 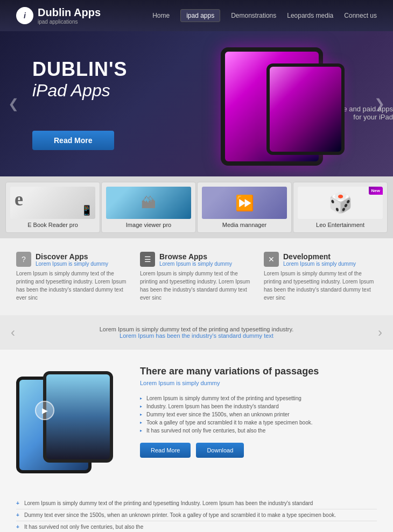 What do you see at coordinates (72, 257) in the screenshot?
I see `feature-discover-title: Discover Apps` at bounding box center [72, 257].